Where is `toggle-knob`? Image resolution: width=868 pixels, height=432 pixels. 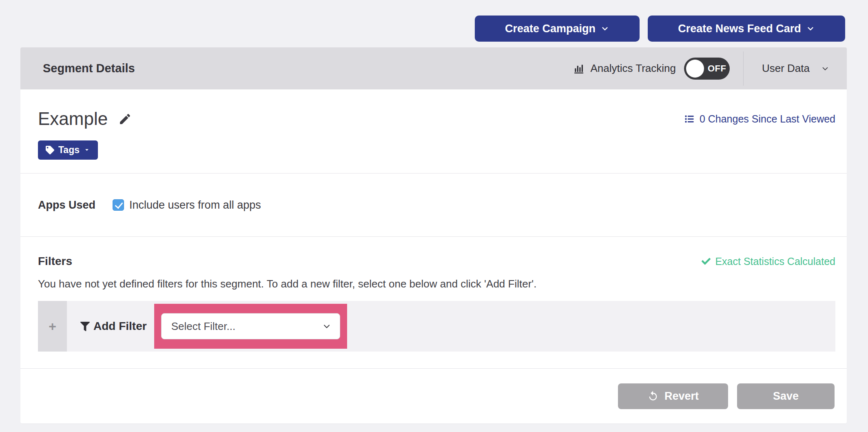 toggle-knob is located at coordinates (695, 69).